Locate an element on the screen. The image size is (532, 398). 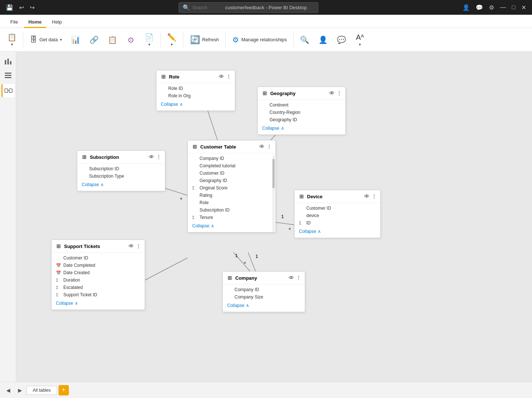
customer-more-icon: ⋮ is located at coordinates (269, 147).